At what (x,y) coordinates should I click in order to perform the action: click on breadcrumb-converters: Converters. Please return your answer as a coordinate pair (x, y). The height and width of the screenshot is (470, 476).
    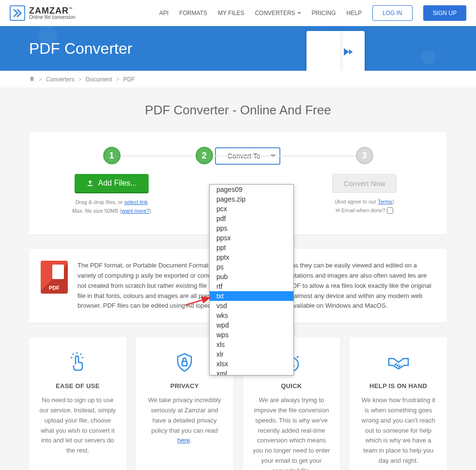
    Looking at the image, I should click on (60, 79).